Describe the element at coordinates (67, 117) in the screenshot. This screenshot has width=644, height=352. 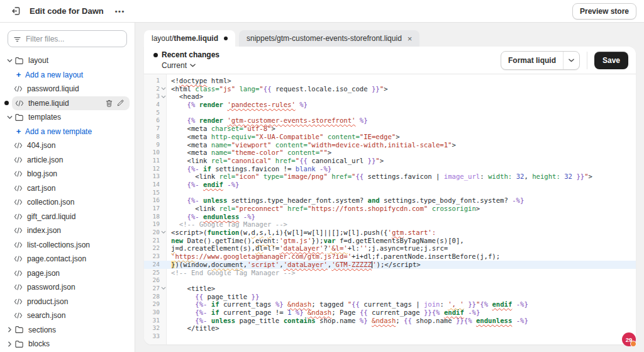
I see `sidebar-item-templates: templates` at that location.